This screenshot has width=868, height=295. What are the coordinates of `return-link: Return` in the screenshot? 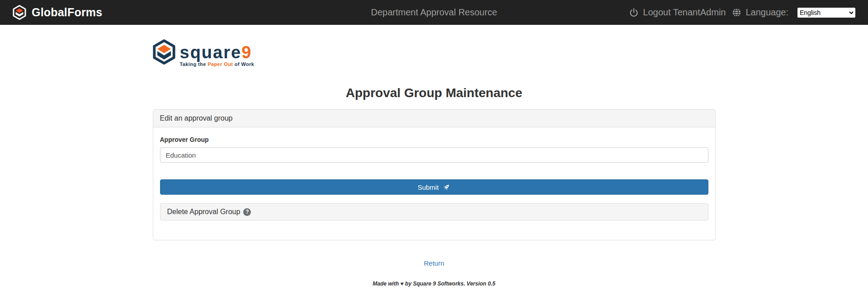 It's located at (434, 263).